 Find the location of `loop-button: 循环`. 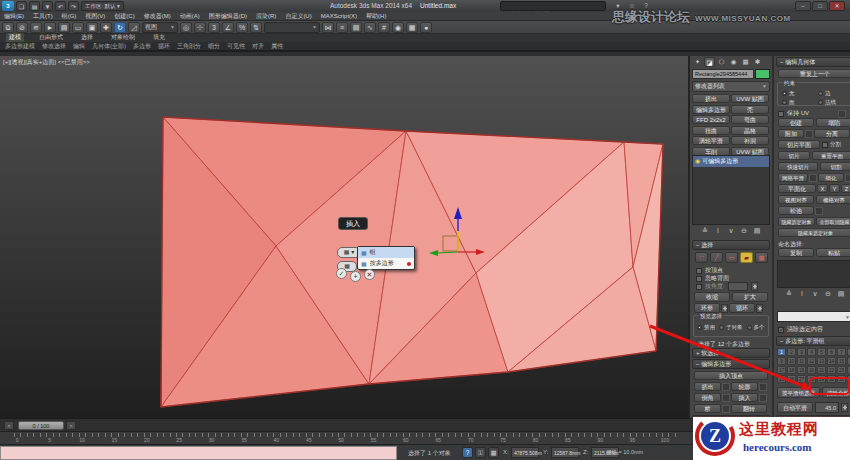

loop-button: 循环 is located at coordinates (742, 308).